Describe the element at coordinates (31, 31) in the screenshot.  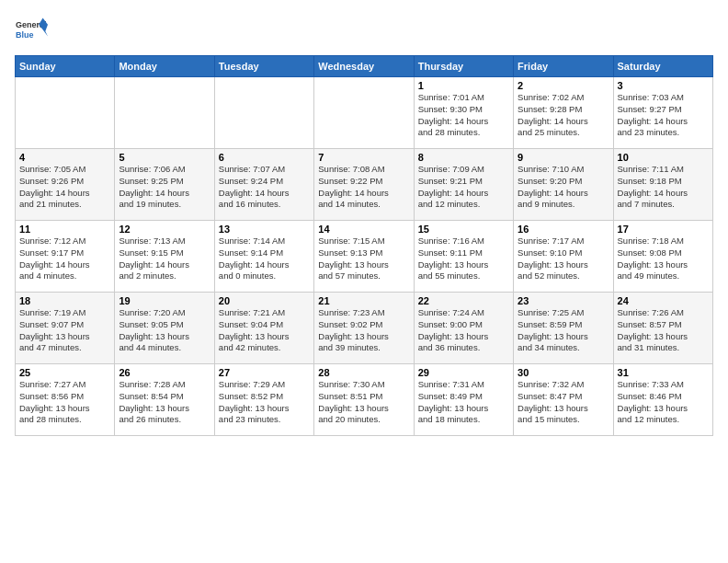
I see `logo-icon: General Blue` at that location.